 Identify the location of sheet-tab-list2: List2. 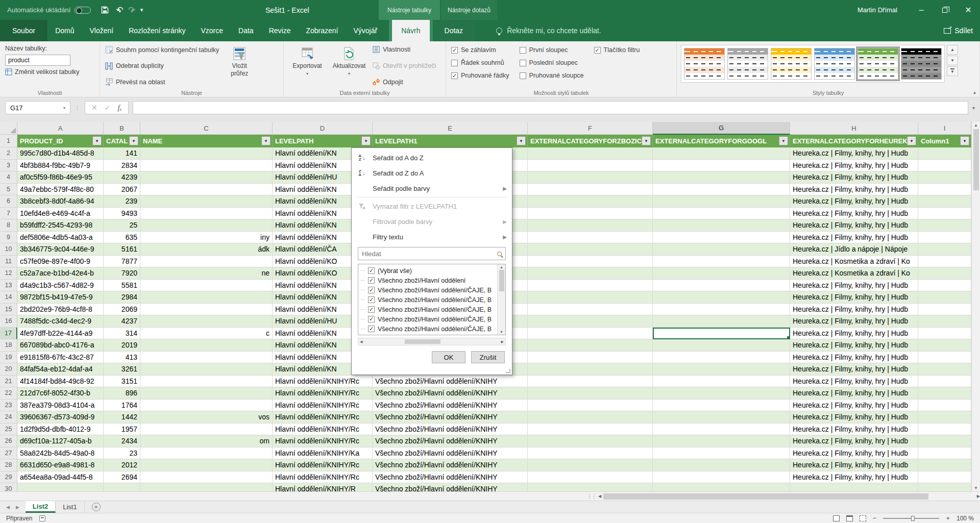
(41, 507).